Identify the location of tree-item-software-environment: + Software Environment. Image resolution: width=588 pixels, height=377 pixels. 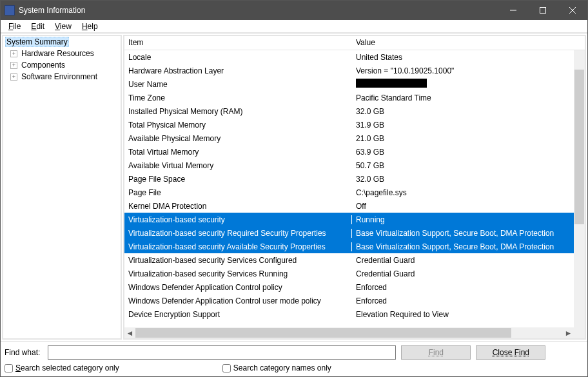
(62, 77).